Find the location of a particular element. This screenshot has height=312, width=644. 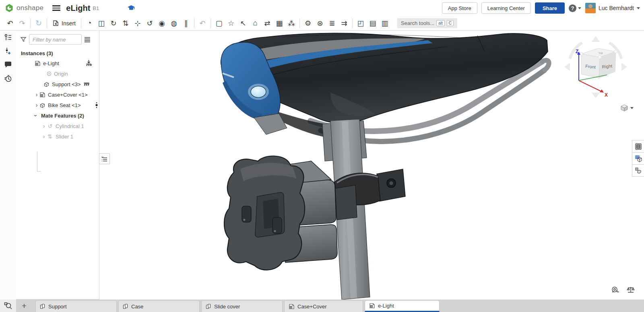

part-studio-icon is located at coordinates (126, 306).